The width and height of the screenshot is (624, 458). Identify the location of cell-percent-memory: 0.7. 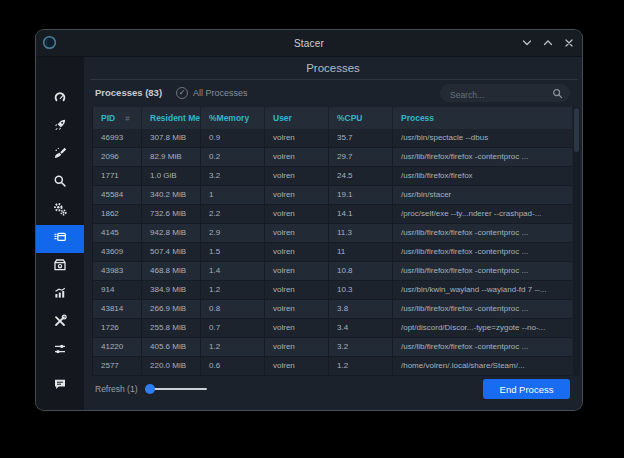
(233, 328).